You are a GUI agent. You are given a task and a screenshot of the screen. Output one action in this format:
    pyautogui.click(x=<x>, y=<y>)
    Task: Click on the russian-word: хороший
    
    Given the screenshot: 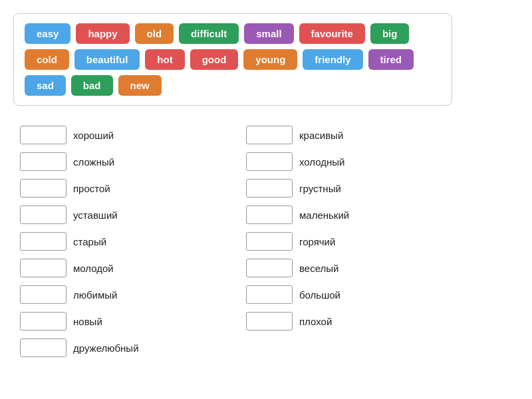 What is the action you would take?
    pyautogui.click(x=93, y=136)
    